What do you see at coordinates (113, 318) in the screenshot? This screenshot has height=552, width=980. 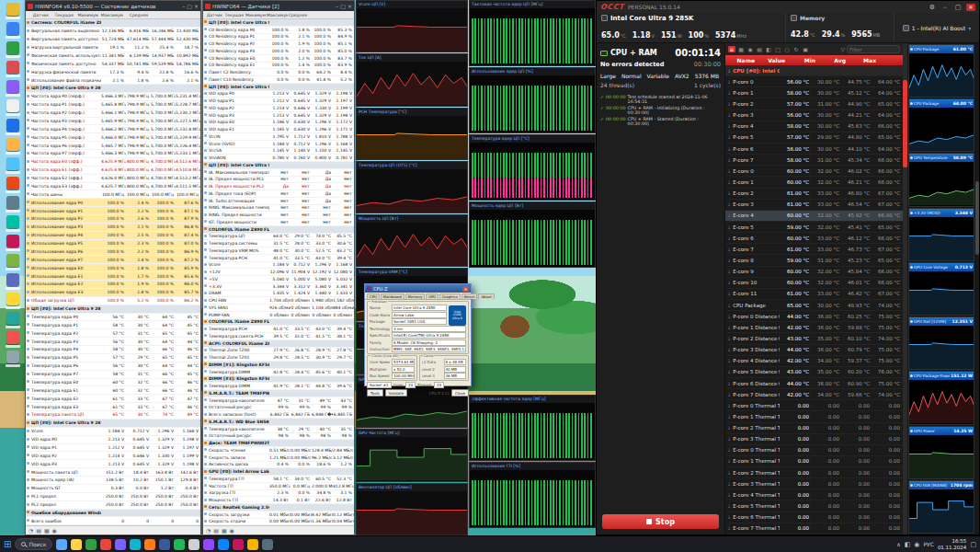 I see `sensor-row: Температура ядра P0 56 °C 30 °C 64 °C 45…` at bounding box center [113, 318].